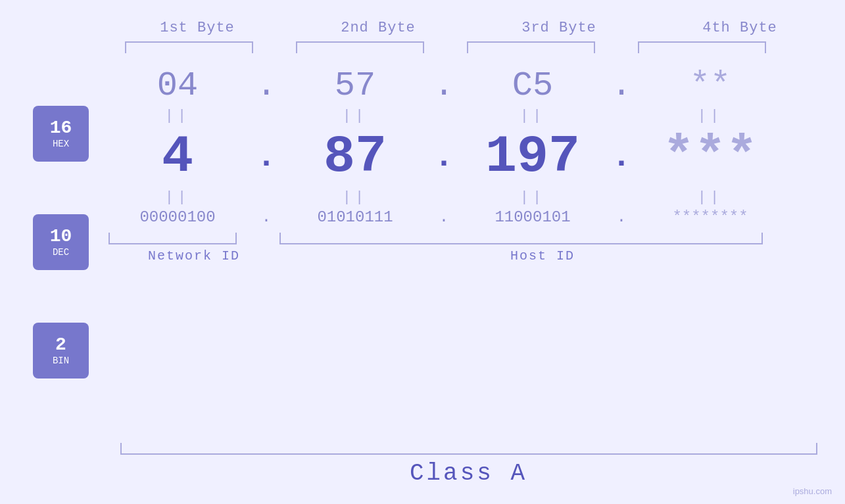  Describe the element at coordinates (710, 156) in the screenshot. I see `dec-cell-4: ***` at that location.